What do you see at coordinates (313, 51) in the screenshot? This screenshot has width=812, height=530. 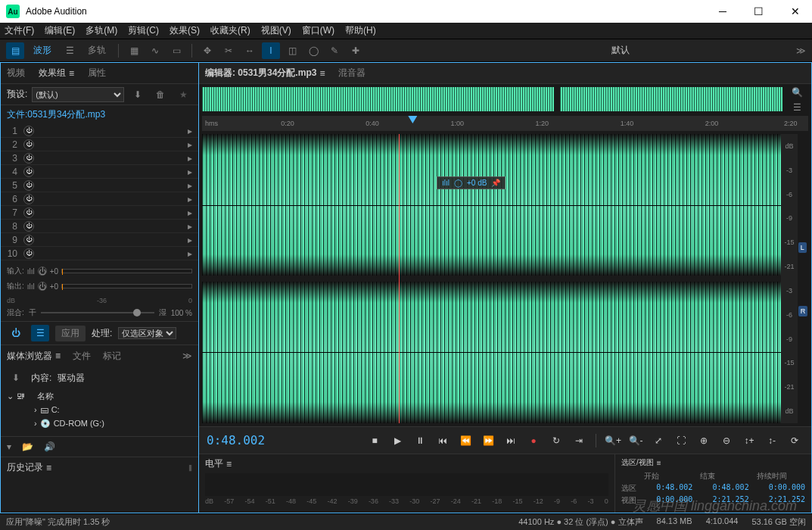 I see `lasso-tool-icon: ◯` at bounding box center [313, 51].